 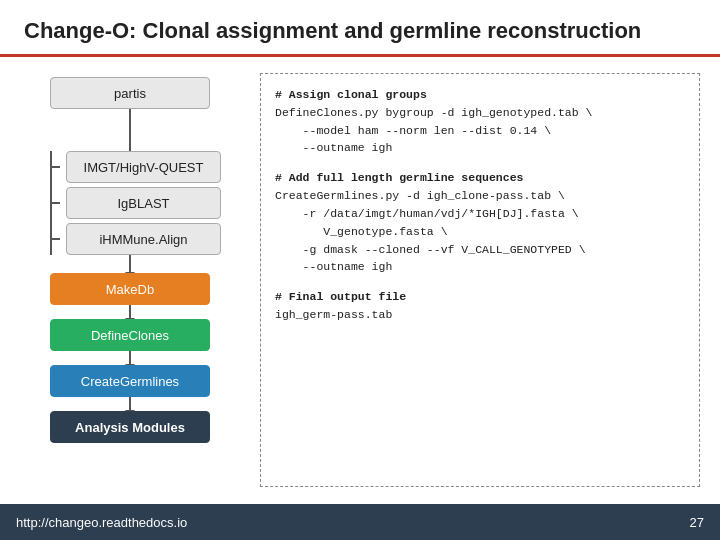 I want to click on code-comment-2: # Add full length germline sequences, so click(x=480, y=178).